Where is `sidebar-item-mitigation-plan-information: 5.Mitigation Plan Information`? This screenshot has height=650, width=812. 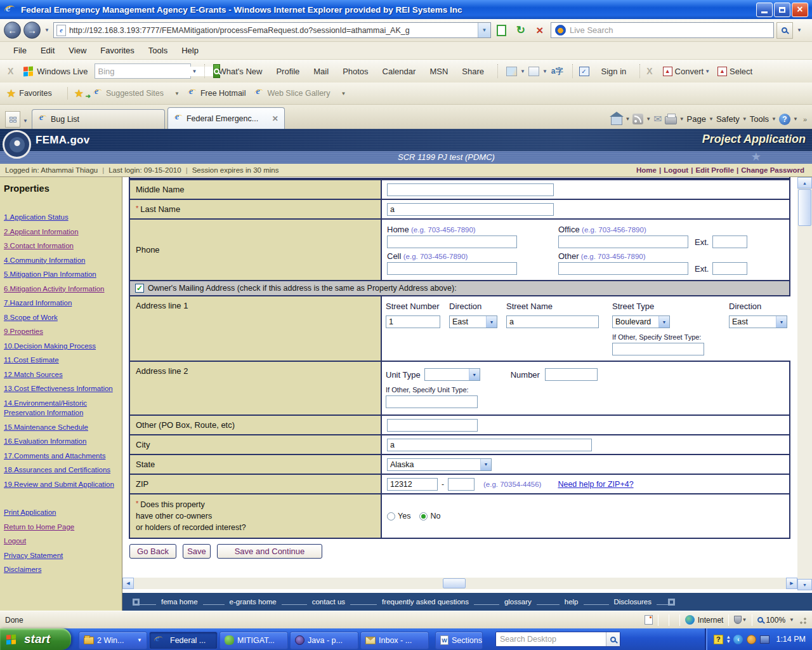 sidebar-item-mitigation-plan-information: 5.Mitigation Plan Information is located at coordinates (60, 275).